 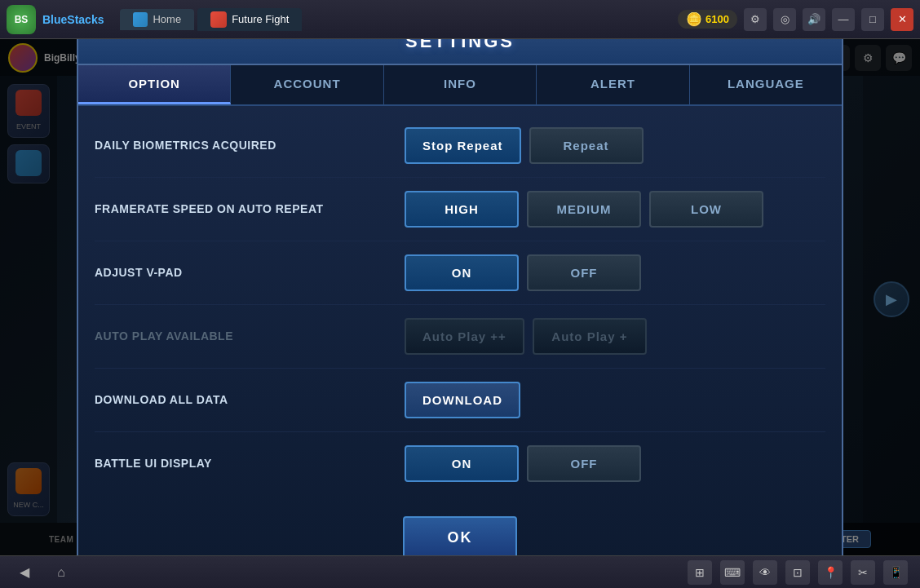 I want to click on tab-info: INFO, so click(x=460, y=85).